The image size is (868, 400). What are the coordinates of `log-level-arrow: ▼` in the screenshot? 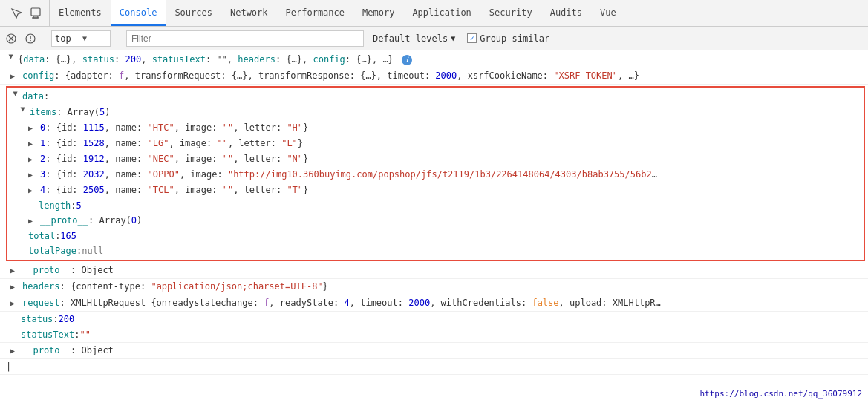 It's located at (453, 39).